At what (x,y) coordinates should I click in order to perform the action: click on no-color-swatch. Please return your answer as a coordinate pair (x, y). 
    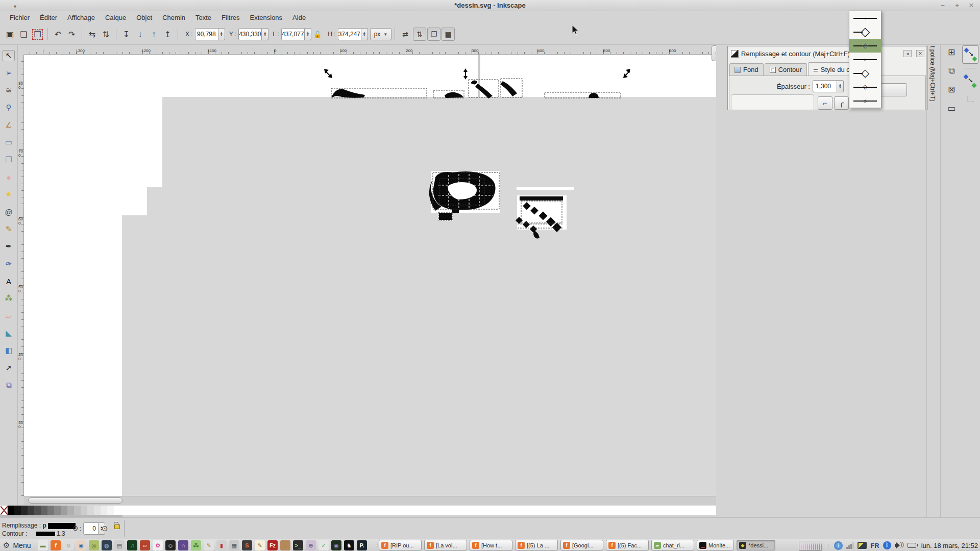
    Looking at the image, I should click on (4, 510).